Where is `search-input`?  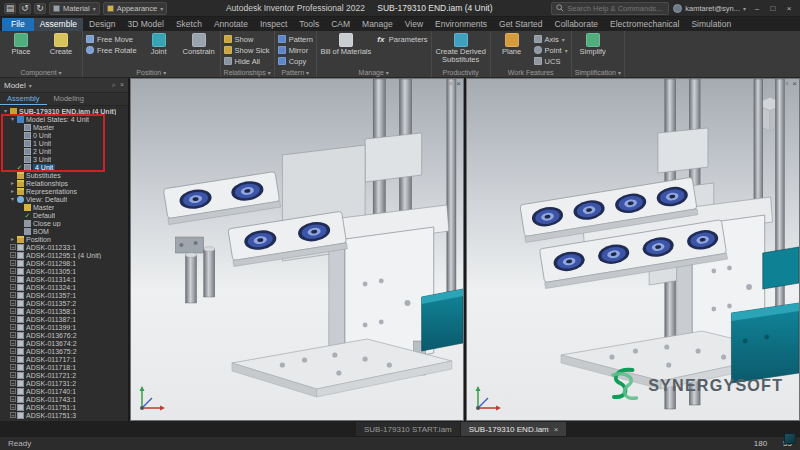 search-input is located at coordinates (616, 8).